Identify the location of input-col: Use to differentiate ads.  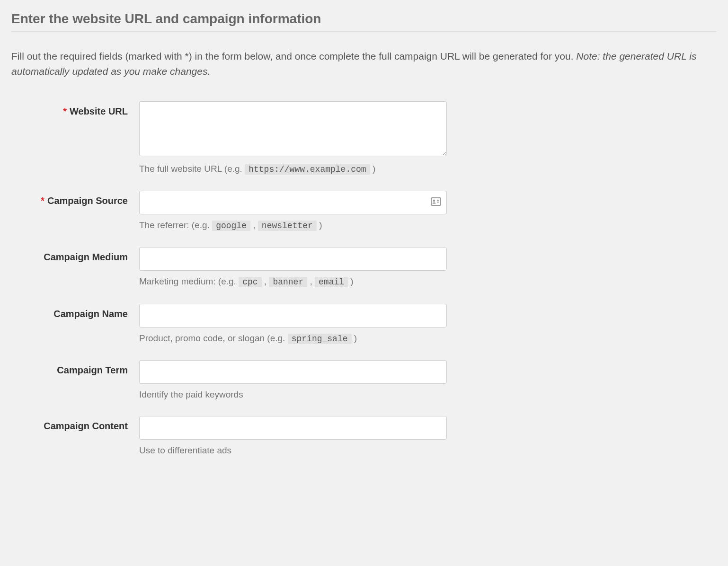
(293, 436).